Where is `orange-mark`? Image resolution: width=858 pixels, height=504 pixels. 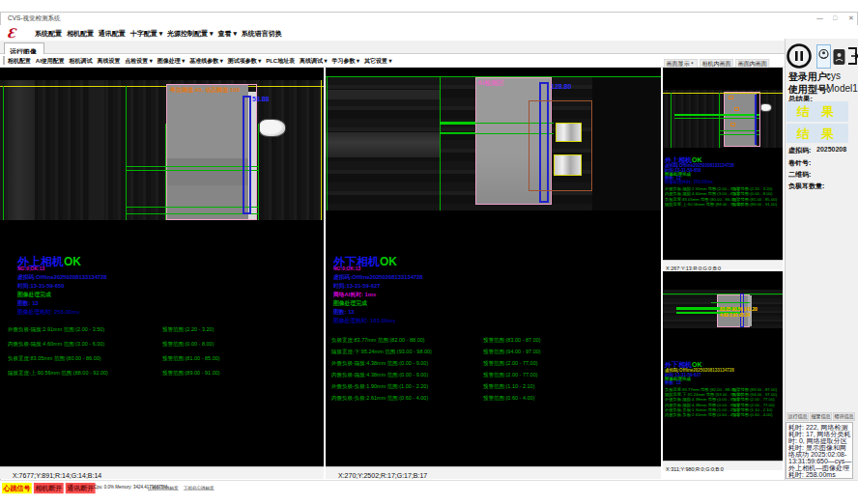
orange-mark is located at coordinates (732, 125).